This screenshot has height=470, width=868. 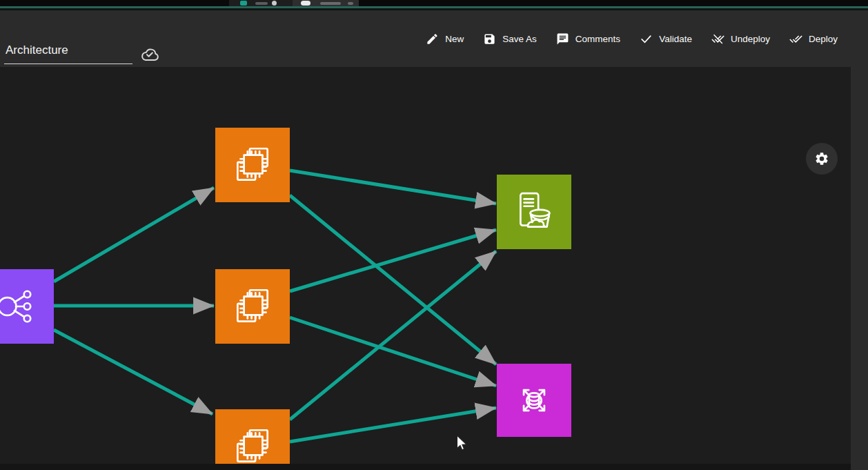 I want to click on editor-toolbar: NewSave AsCommentsValidateUndeployDeploy, so click(x=632, y=39).